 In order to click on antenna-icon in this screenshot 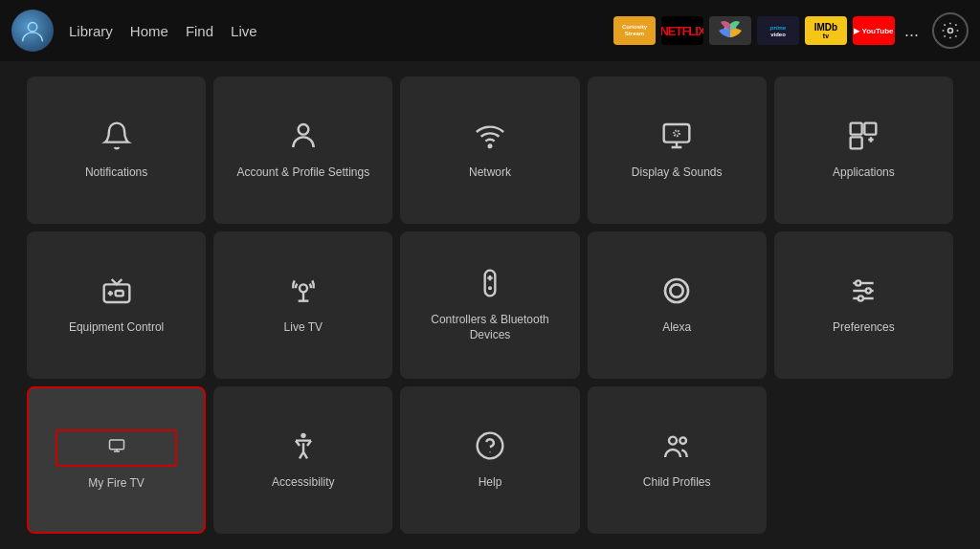, I will do `click(303, 293)`.